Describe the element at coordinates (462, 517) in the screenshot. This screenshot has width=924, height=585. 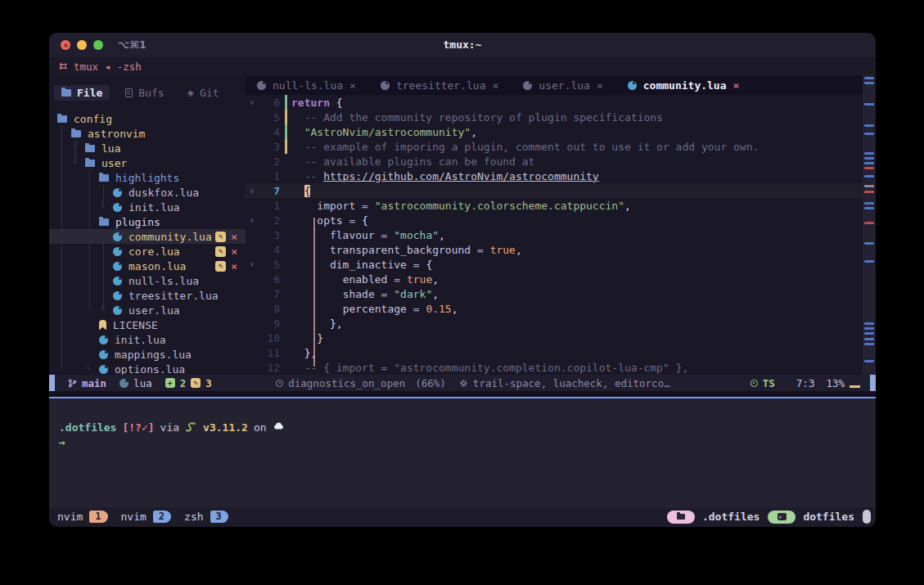
I see `tmux-status-bar: nvim1nvim2zsh3 .dotfiles>dotfiles` at that location.